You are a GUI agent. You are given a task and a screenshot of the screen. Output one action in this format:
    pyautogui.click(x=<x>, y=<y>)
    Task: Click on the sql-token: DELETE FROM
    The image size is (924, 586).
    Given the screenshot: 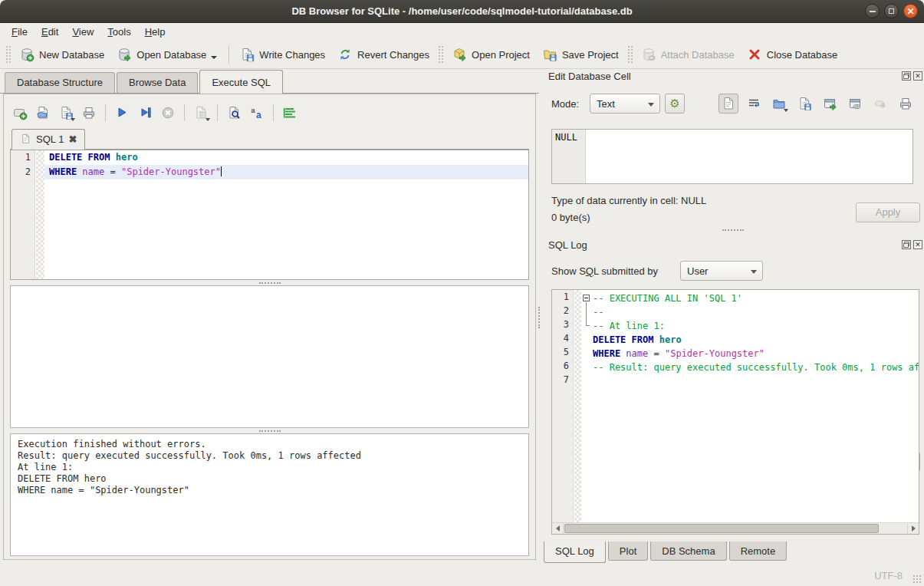 What is the action you would take?
    pyautogui.click(x=83, y=157)
    